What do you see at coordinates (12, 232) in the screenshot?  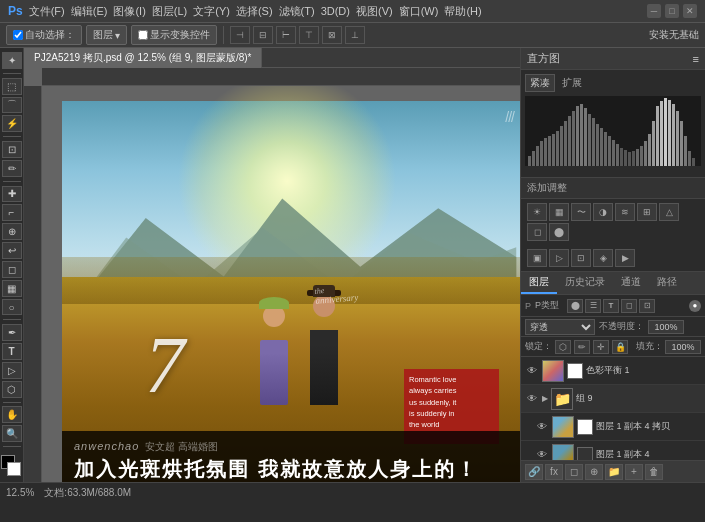 I see `clone-tool: ⊕` at bounding box center [12, 232].